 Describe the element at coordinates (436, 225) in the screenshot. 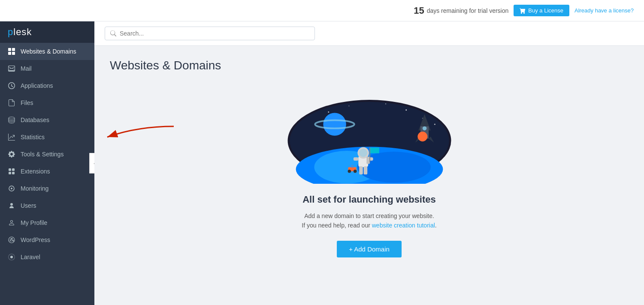

I see `center-desc-end: .` at that location.